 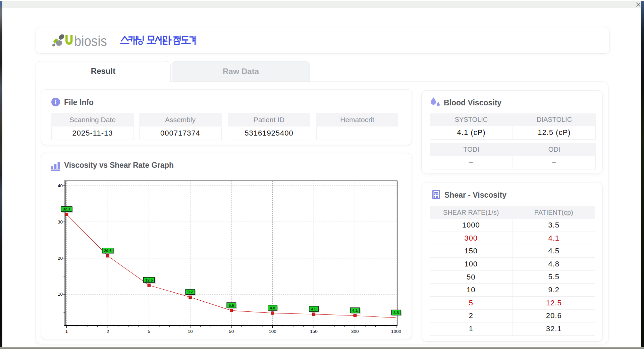 I want to click on svg-text: 20, so click(x=60, y=258).